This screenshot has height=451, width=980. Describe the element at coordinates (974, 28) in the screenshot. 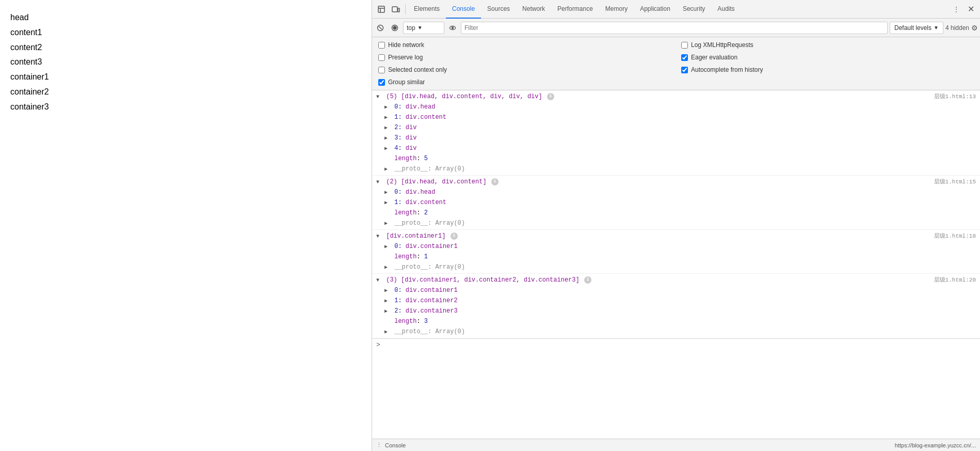

I see `settings-icon: ⚙` at that location.